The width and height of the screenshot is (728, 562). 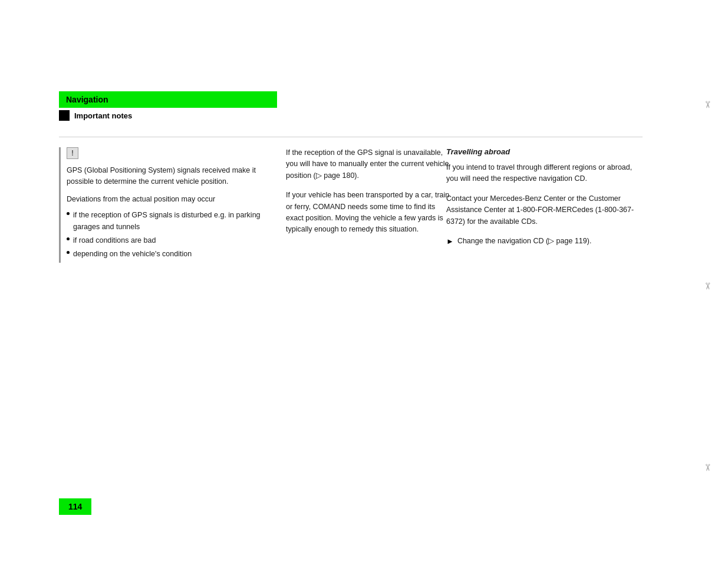 What do you see at coordinates (168, 106) in the screenshot?
I see `header-section: Navigation Important notes` at bounding box center [168, 106].